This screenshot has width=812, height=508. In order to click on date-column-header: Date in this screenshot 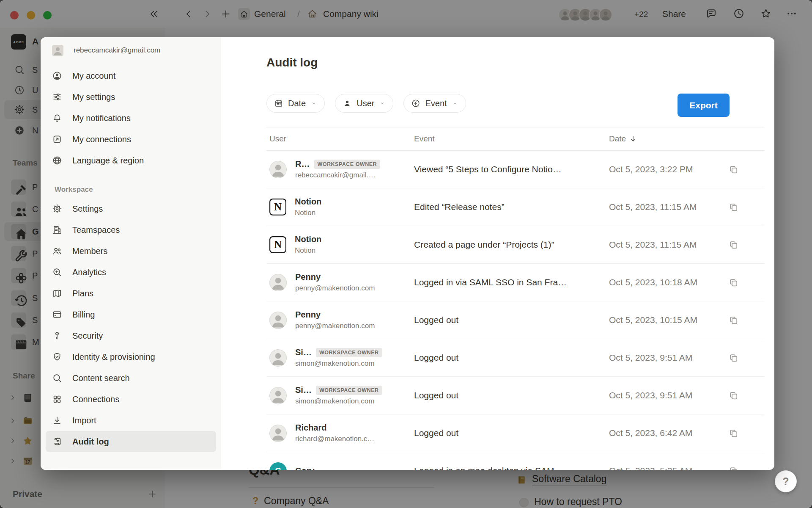, I will do `click(669, 139)`.